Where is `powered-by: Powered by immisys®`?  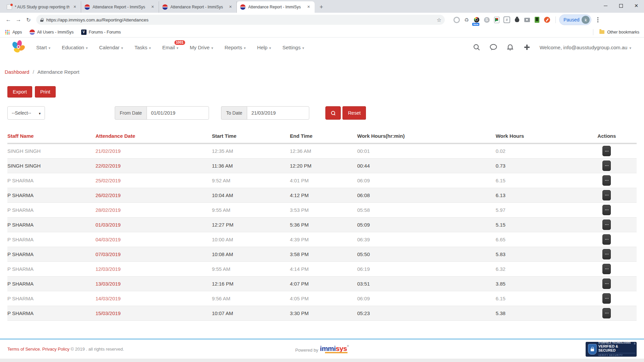 powered-by: Powered by immisys® is located at coordinates (322, 349).